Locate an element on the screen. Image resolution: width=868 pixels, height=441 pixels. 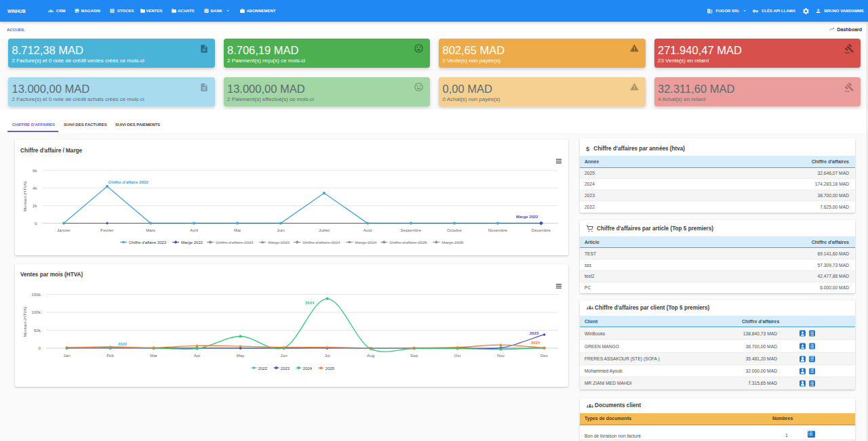
svg-text: 150k is located at coordinates (37, 294).